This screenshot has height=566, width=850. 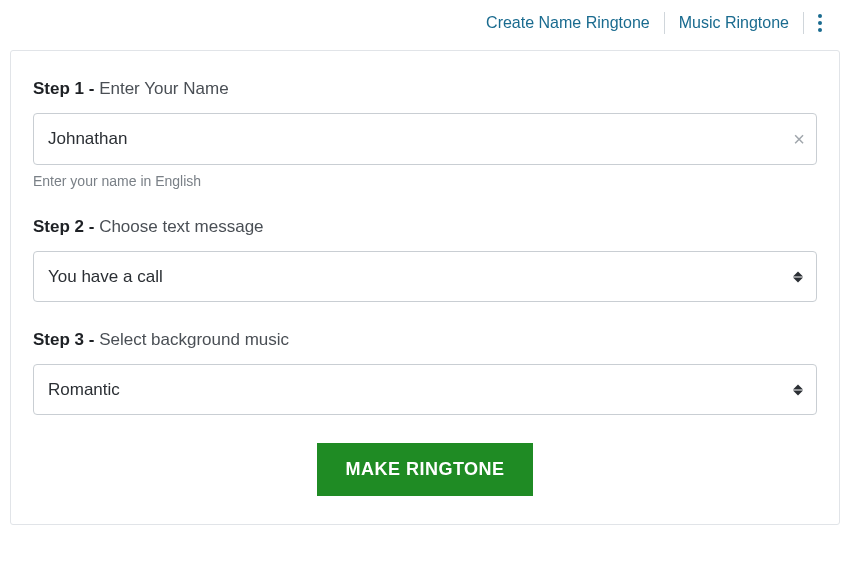 What do you see at coordinates (799, 139) in the screenshot?
I see `clear-icon: ×` at bounding box center [799, 139].